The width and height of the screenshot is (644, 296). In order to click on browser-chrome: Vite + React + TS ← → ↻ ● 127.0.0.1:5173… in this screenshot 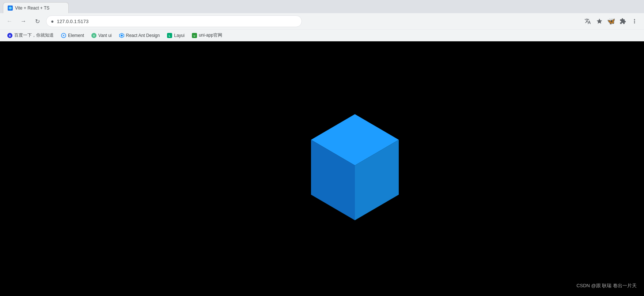, I will do `click(322, 20)`.